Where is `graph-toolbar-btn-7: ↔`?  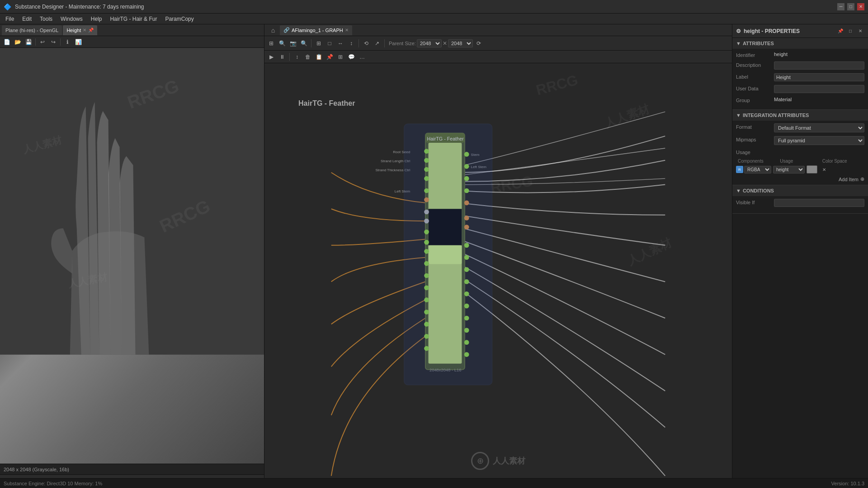
graph-toolbar-btn-7: ↔ is located at coordinates (340, 43).